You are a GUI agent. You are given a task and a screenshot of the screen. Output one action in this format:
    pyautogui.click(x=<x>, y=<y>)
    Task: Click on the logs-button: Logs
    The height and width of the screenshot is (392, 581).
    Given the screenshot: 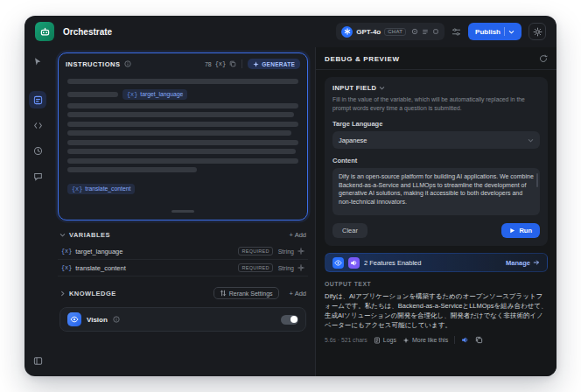 What is the action you would take?
    pyautogui.click(x=385, y=340)
    